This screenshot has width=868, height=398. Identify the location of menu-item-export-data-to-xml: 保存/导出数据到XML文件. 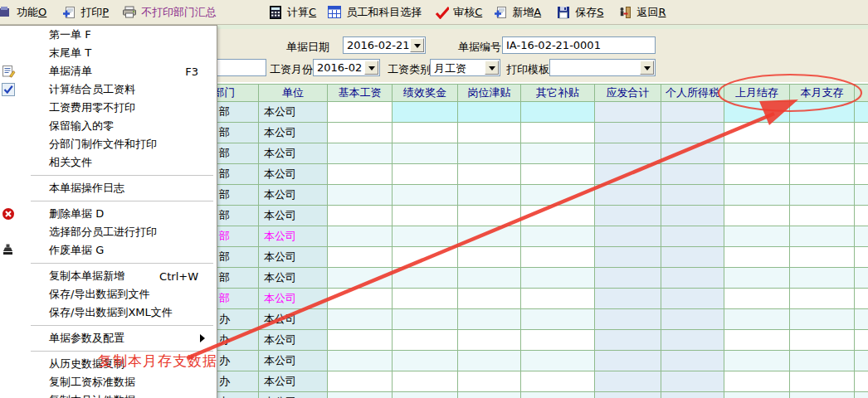
(108, 313).